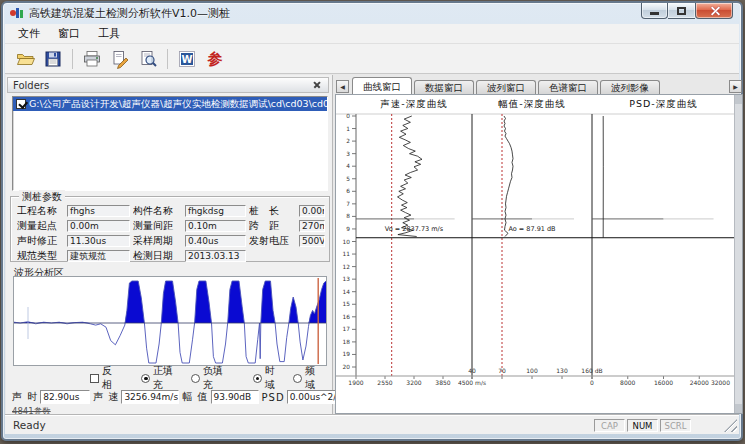 The height and width of the screenshot is (444, 745). Describe the element at coordinates (714, 11) in the screenshot. I see `close-button` at that location.